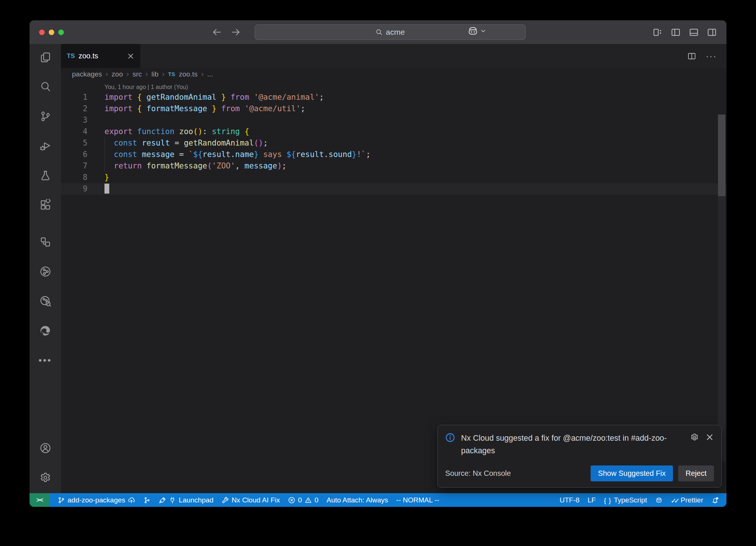  What do you see at coordinates (40, 500) in the screenshot?
I see `remote-icon: ><` at bounding box center [40, 500].